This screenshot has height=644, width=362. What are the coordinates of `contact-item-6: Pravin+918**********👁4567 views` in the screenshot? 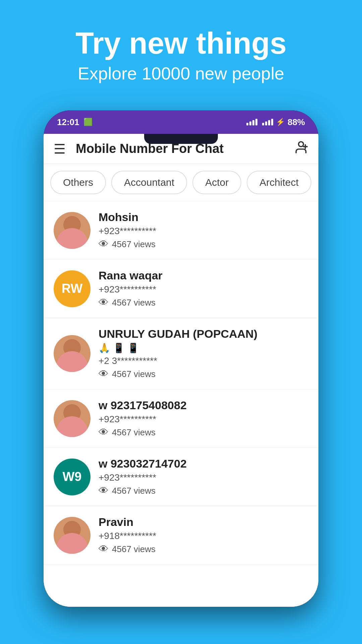 It's located at (181, 535).